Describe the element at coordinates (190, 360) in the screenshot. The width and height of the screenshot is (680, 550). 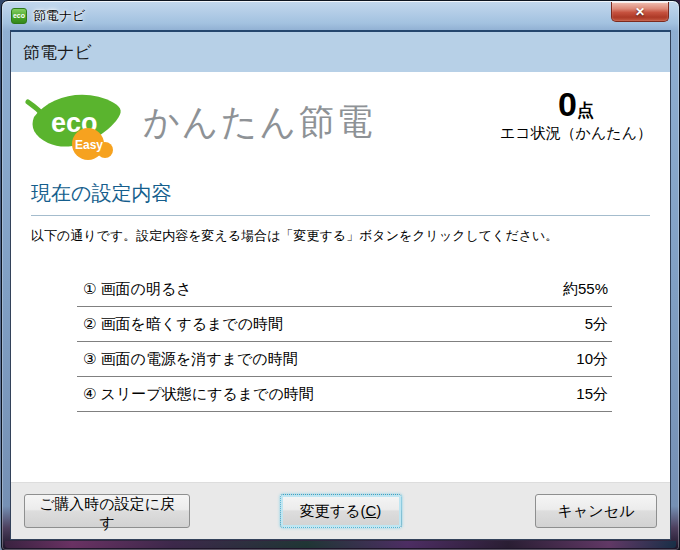
I see `setting-label: ③ 画面の電源を消すまでの時間` at that location.